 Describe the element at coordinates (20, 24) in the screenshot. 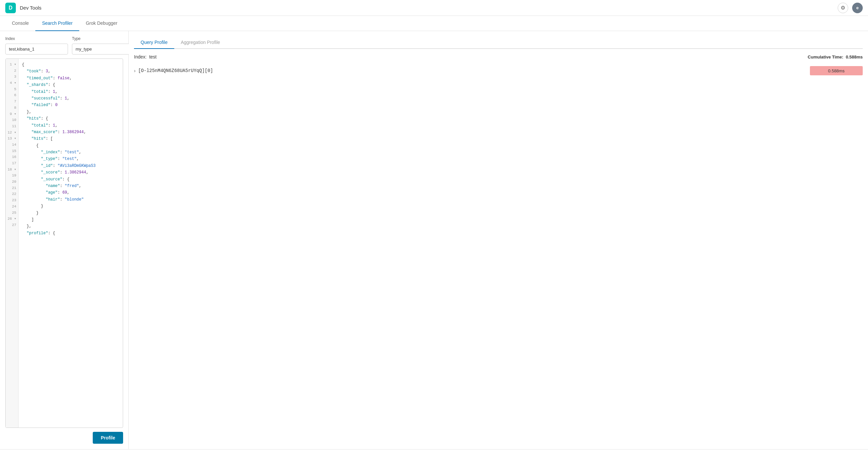

I see `tab-console: Console` at that location.